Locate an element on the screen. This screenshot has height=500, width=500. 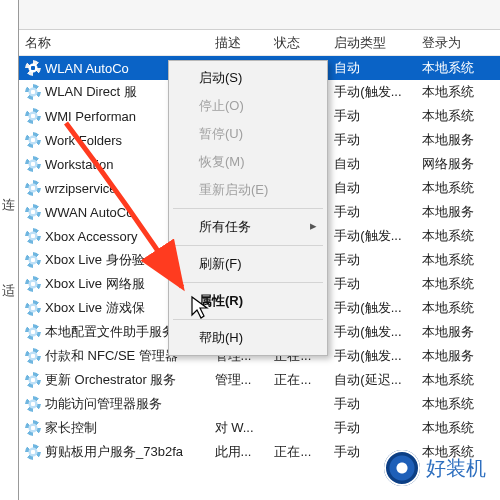
table-row: 更新 Orchestrator 服务管理...正在...自动(延迟...本地系统 is located at coordinates (260, 380).